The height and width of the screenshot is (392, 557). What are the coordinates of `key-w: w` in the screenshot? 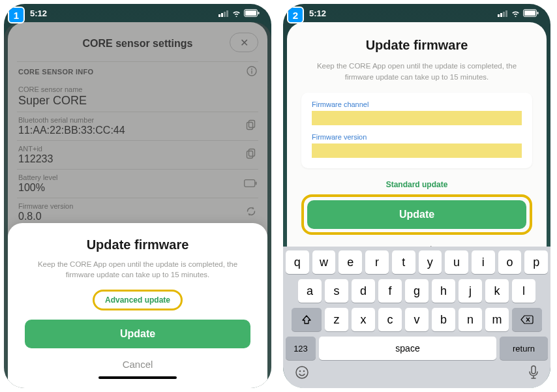 It's located at (324, 262).